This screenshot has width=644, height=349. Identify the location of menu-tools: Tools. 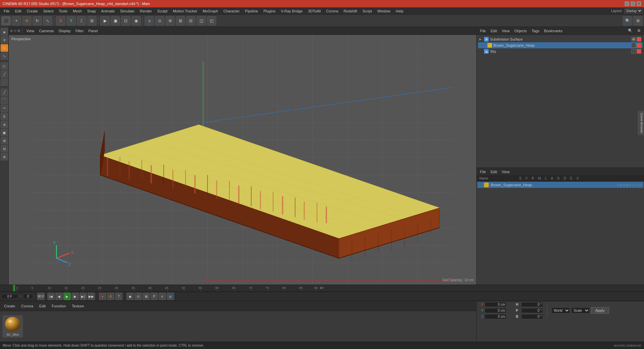
(63, 11).